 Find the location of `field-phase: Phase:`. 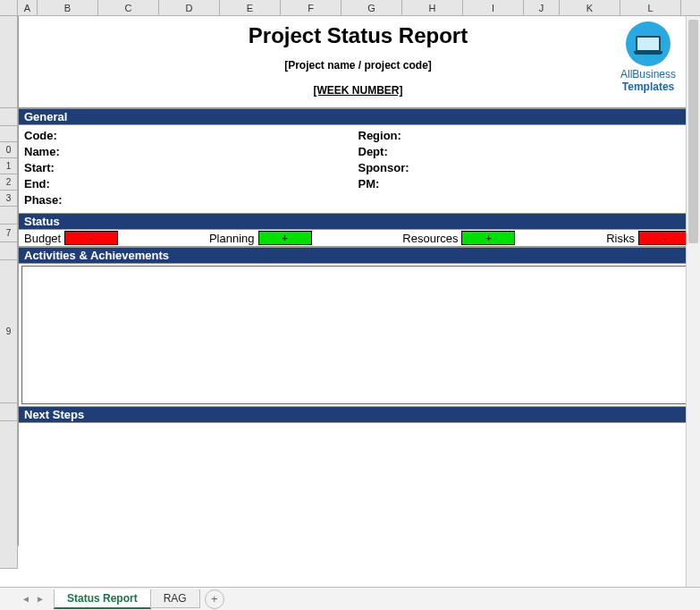

field-phase: Phase: is located at coordinates (191, 200).